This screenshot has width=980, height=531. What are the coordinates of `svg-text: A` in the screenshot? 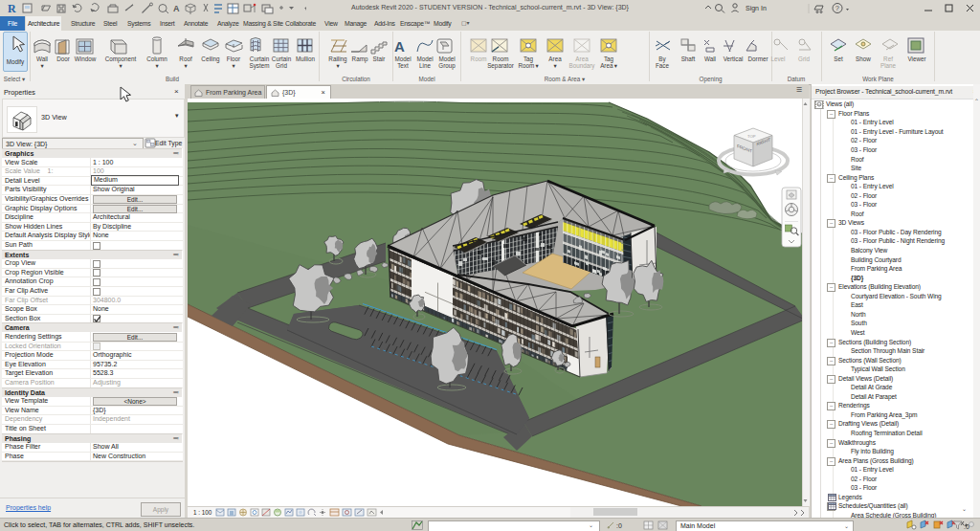 It's located at (400, 46).